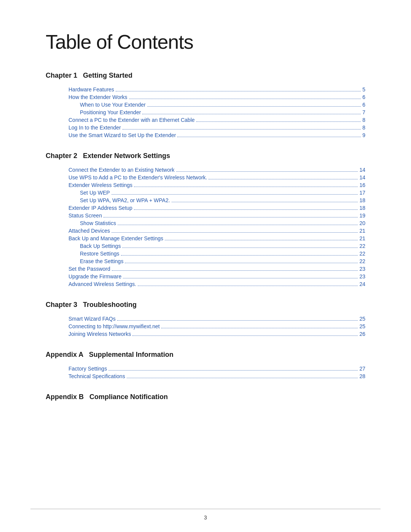 The height and width of the screenshot is (532, 411). I want to click on toc-link: Extender Wireless Settings, so click(100, 185).